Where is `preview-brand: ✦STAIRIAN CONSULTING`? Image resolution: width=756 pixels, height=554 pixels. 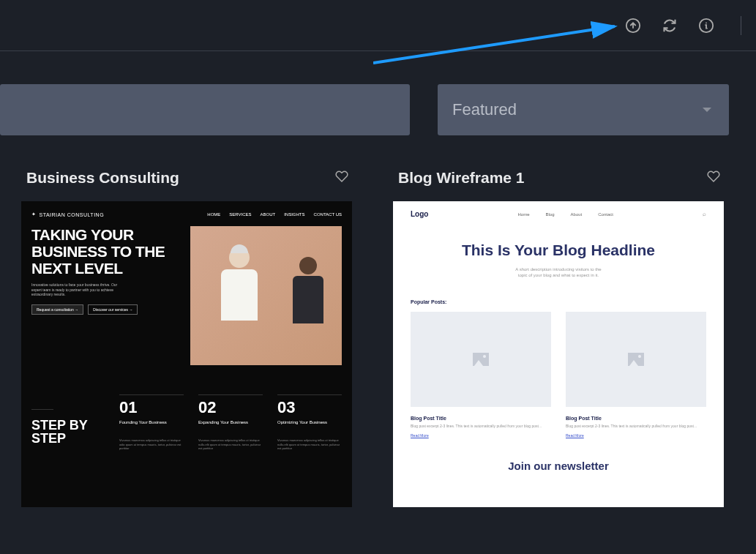 preview-brand: ✦STAIRIAN CONSULTING is located at coordinates (67, 214).